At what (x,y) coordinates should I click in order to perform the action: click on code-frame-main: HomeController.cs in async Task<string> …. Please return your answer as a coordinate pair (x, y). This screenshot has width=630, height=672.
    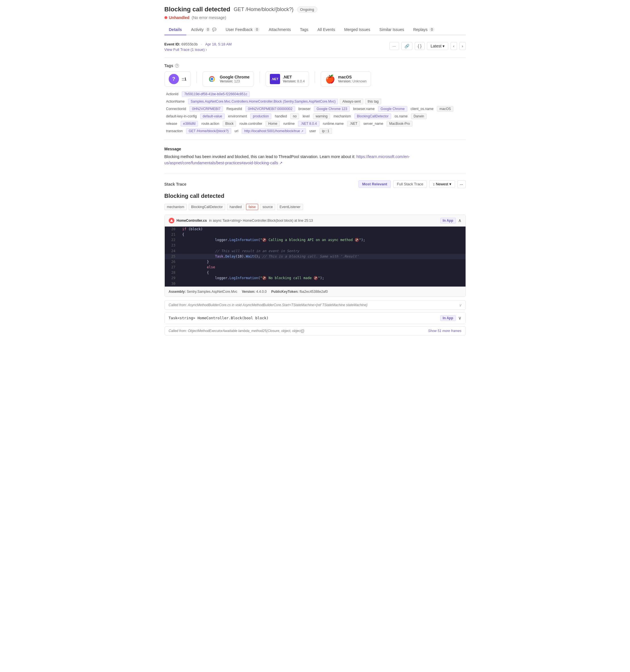
    Looking at the image, I should click on (315, 256).